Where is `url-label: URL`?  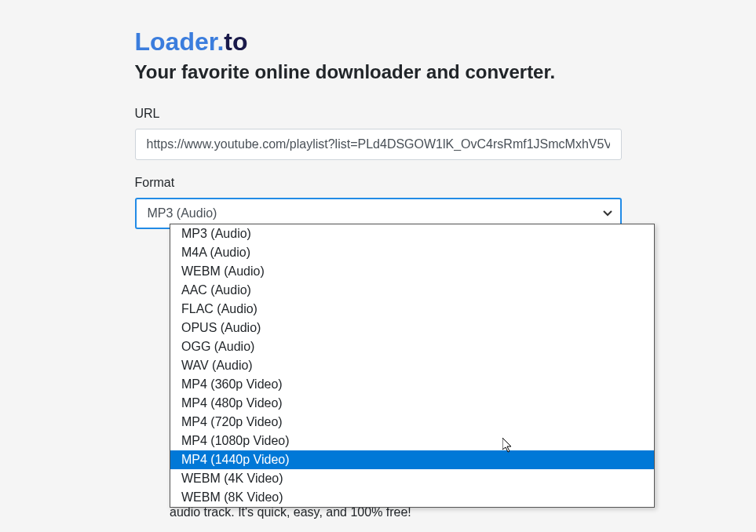
url-label: URL is located at coordinates (378, 114).